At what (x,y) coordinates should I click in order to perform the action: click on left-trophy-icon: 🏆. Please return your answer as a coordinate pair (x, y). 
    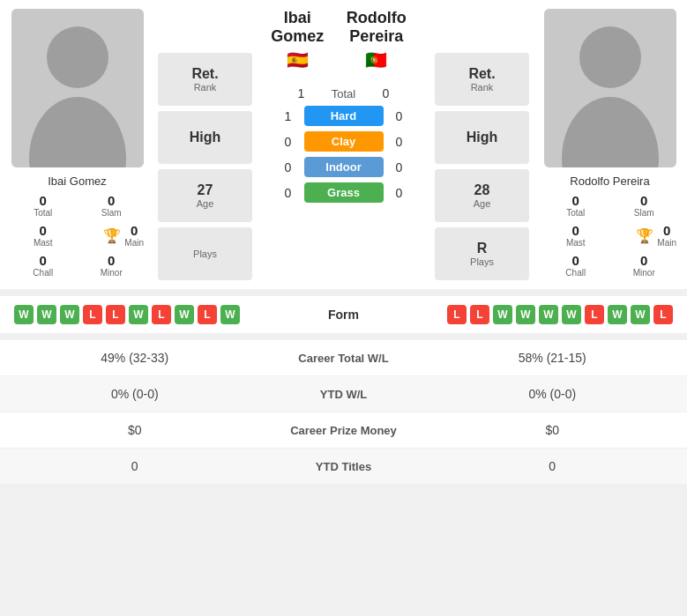
    Looking at the image, I should click on (112, 236).